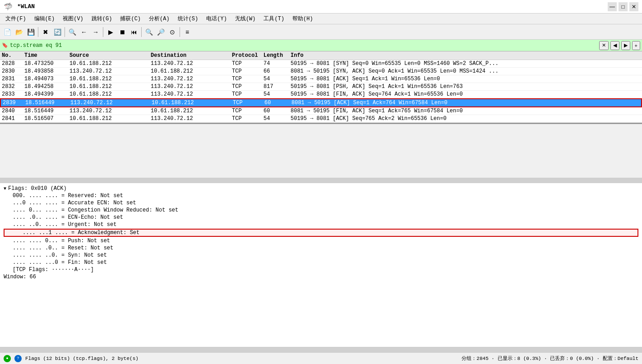 The height and width of the screenshot is (364, 642). Describe the element at coordinates (5, 189) in the screenshot. I see `expand-arrow: ▼` at that location.